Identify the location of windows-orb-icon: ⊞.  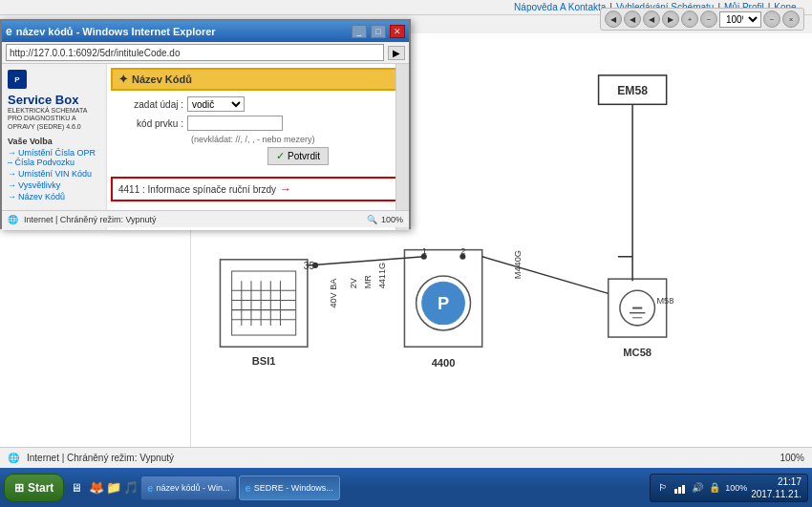
(19, 488).